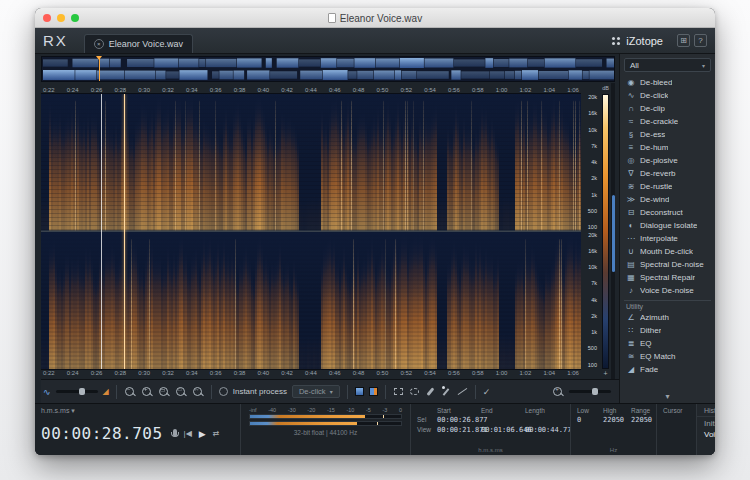 The height and width of the screenshot is (480, 750). What do you see at coordinates (138, 44) in the screenshot?
I see `tab-eleanor-voice: × Eleanor Voice.wav` at bounding box center [138, 44].